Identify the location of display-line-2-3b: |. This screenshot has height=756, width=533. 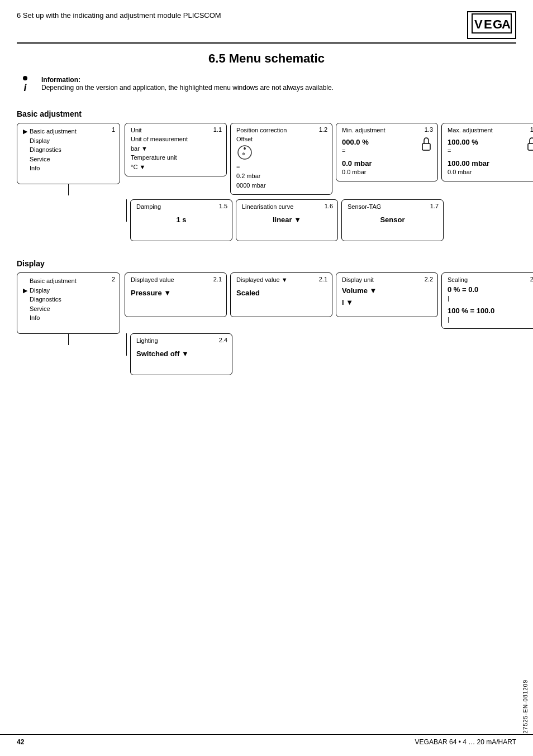
(491, 298).